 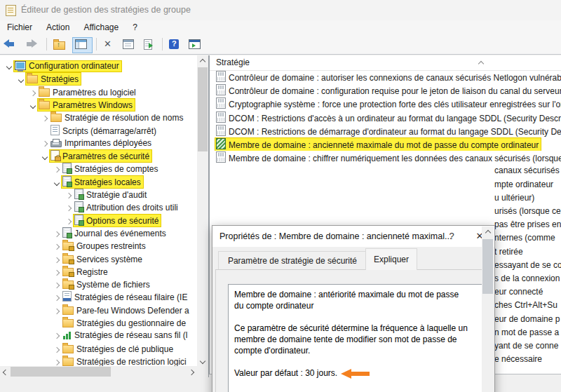 I want to click on tree-item: Stratégies de réseau filaire (IE, so click(x=98, y=297).